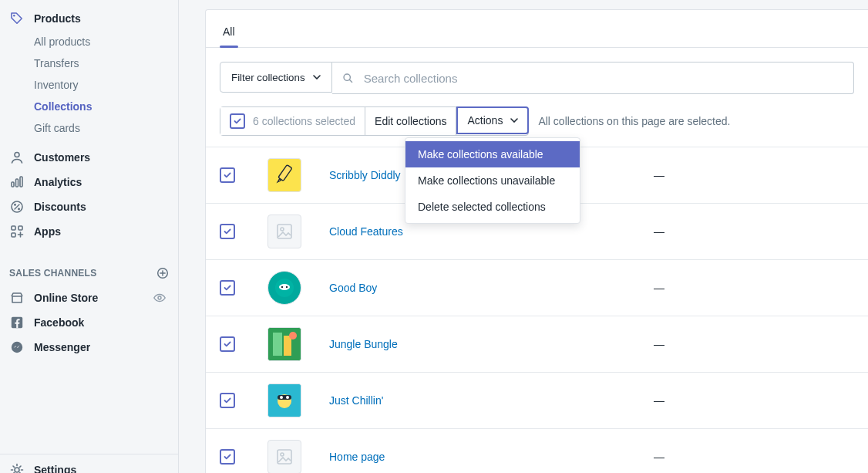 The width and height of the screenshot is (868, 473). I want to click on analytics-icon, so click(17, 182).